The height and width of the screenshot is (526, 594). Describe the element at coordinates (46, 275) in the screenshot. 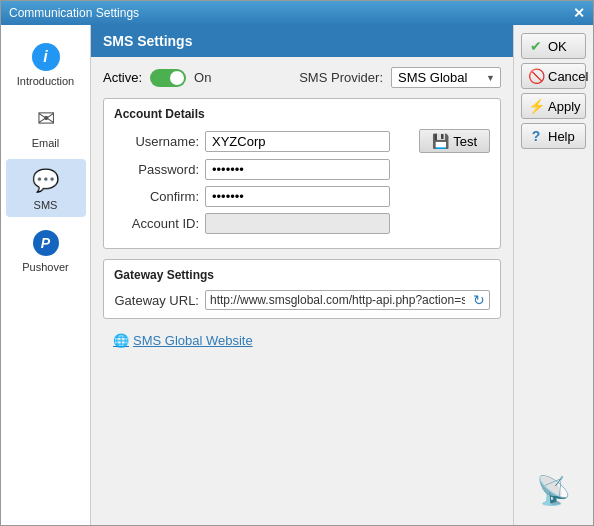

I see `sidebar: i Introduction ✉ Email 💬 SMS P P` at that location.